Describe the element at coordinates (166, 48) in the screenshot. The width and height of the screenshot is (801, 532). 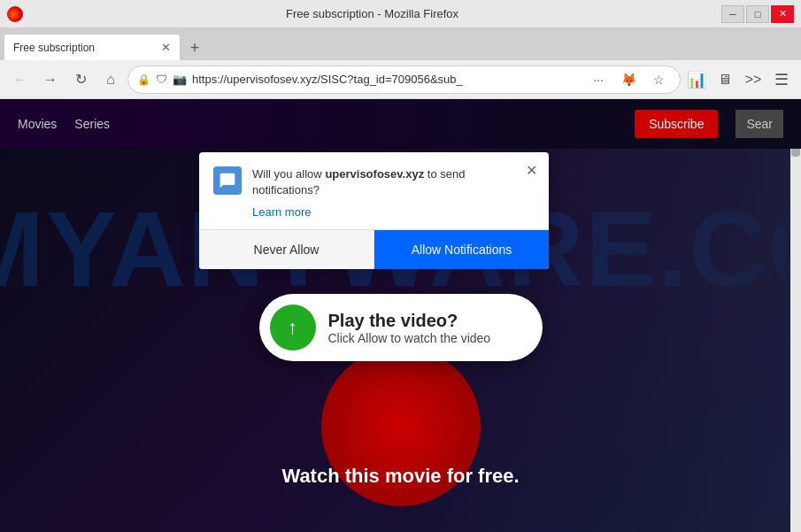
I see `tab-close-button: ✕` at that location.